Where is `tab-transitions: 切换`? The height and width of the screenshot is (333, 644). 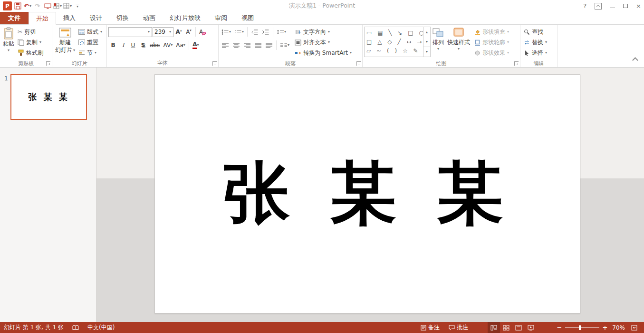 tab-transitions: 切换 is located at coordinates (123, 18).